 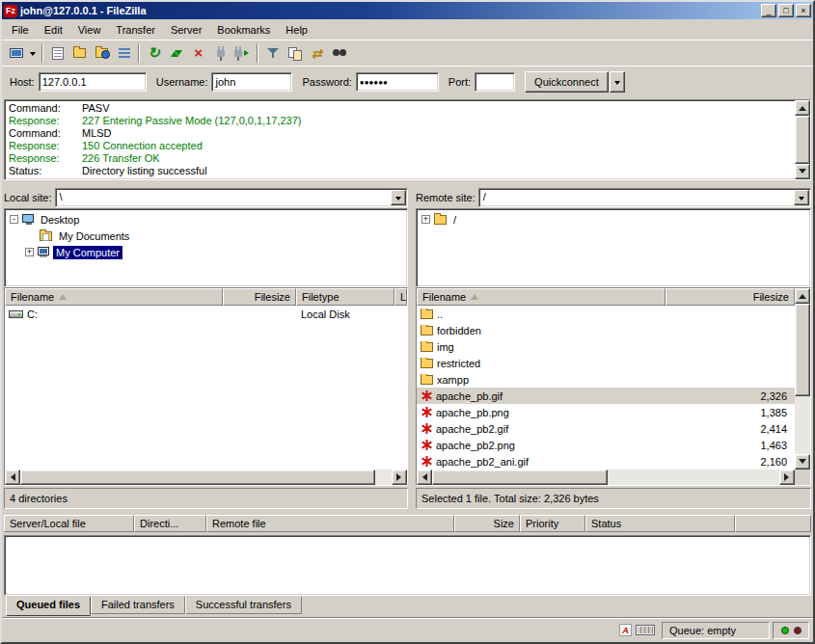 I want to click on cancel-button, so click(x=199, y=53).